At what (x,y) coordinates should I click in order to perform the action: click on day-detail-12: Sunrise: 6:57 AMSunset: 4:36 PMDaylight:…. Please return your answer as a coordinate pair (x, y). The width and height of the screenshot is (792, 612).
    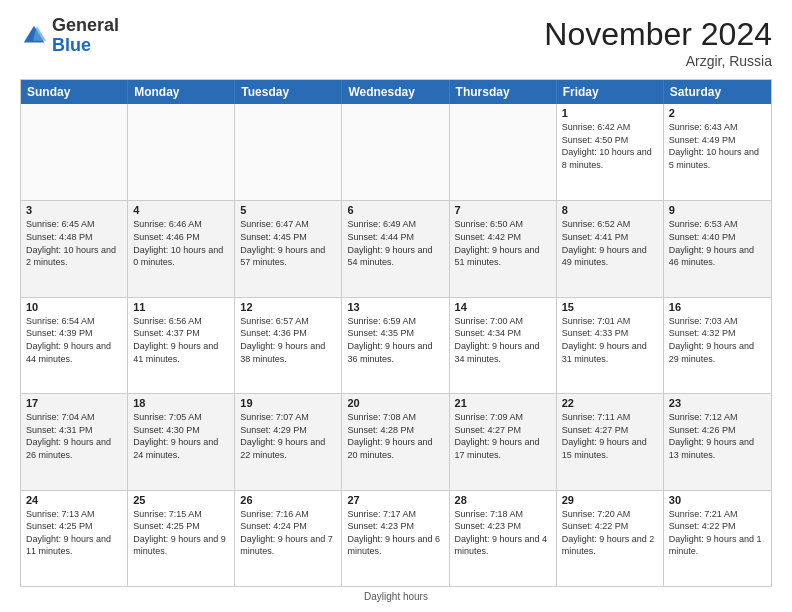
    Looking at the image, I should click on (288, 340).